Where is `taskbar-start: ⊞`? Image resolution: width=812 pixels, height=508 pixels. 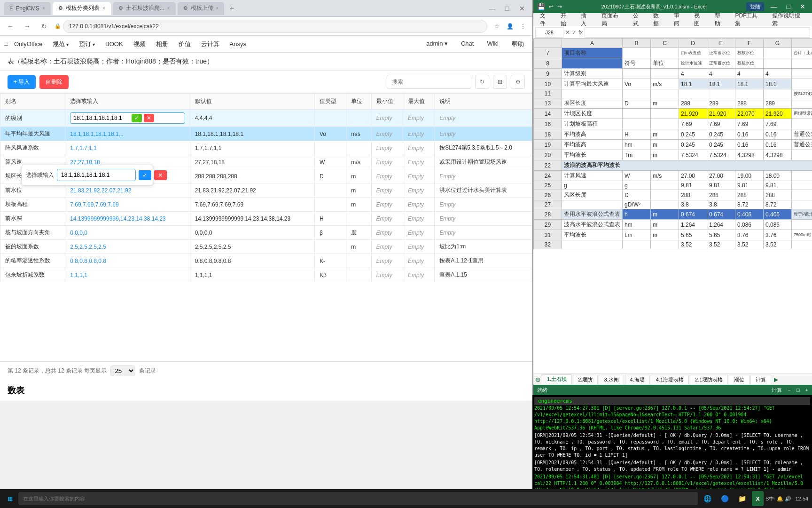 taskbar-start: ⊞ is located at coordinates (10, 499).